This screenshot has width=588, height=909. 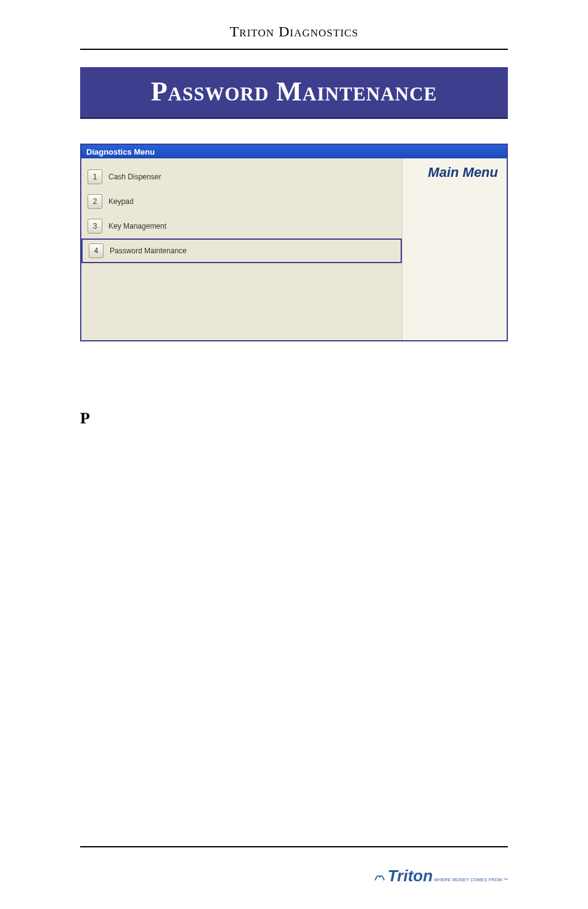 What do you see at coordinates (134, 177) in the screenshot?
I see `menu-item-label: Cash Dispenser` at bounding box center [134, 177].